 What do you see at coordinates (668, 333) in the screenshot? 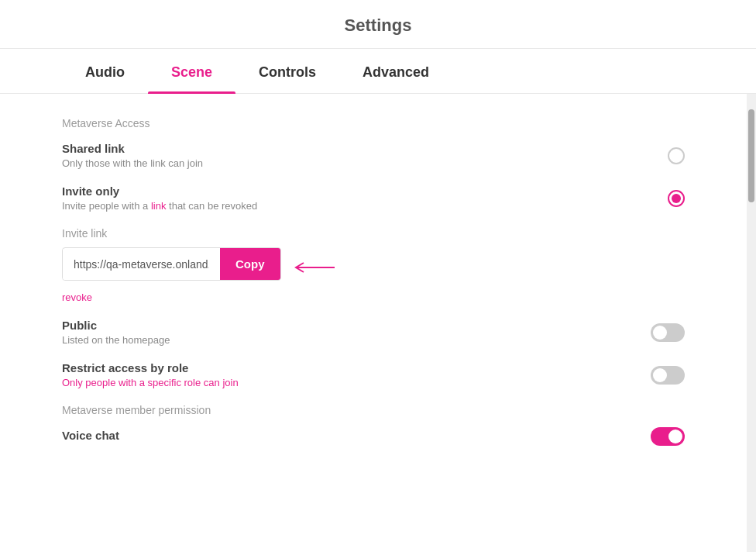
I see `public-toggle` at bounding box center [668, 333].